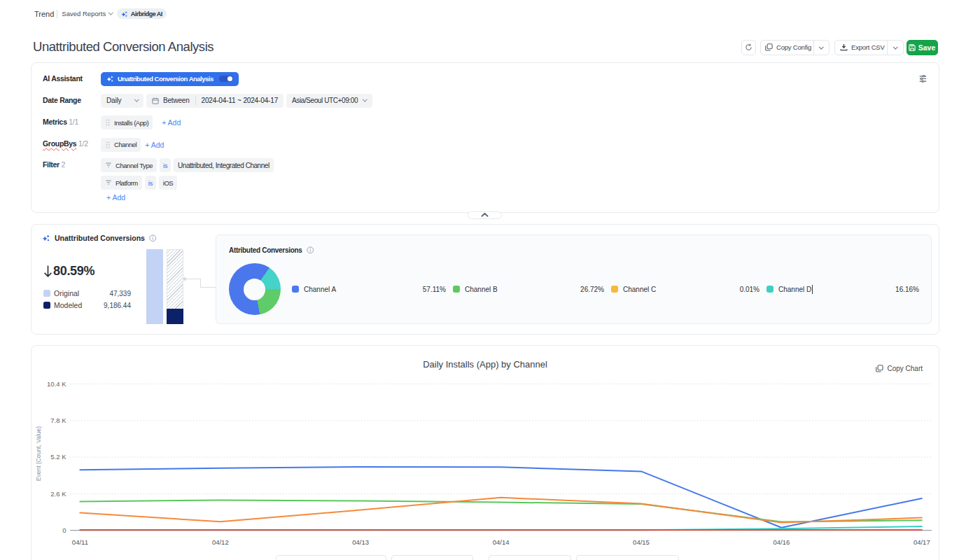  What do you see at coordinates (59, 494) in the screenshot?
I see `svg-text: 2.6 K` at bounding box center [59, 494].